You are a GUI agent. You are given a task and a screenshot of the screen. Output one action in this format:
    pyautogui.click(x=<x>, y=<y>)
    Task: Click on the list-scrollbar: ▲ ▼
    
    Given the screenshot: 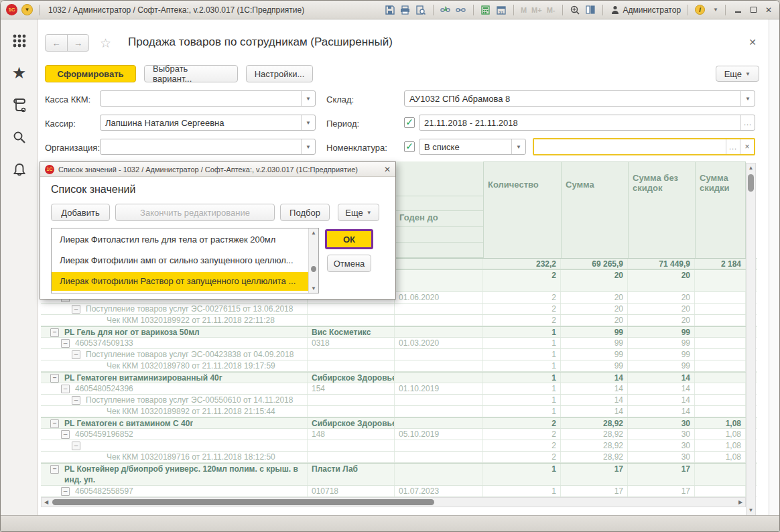 What is the action you would take?
    pyautogui.click(x=314, y=261)
    